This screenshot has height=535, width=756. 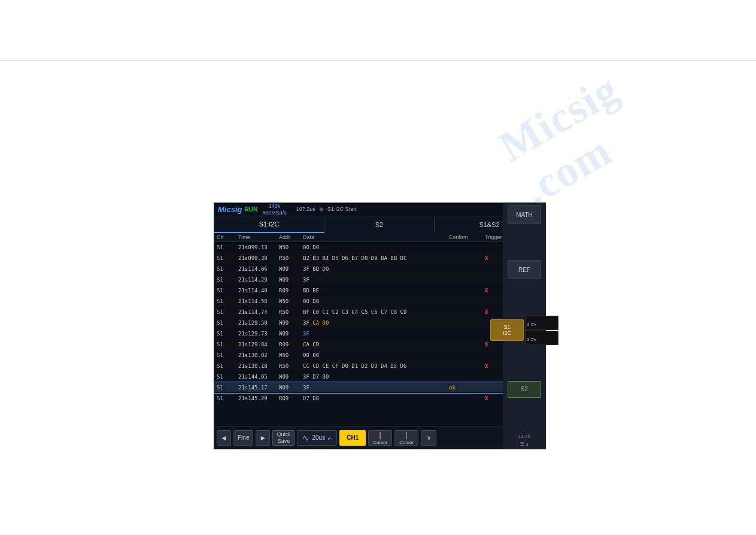 What do you see at coordinates (291, 237) in the screenshot?
I see `col-addr: Addr` at bounding box center [291, 237].